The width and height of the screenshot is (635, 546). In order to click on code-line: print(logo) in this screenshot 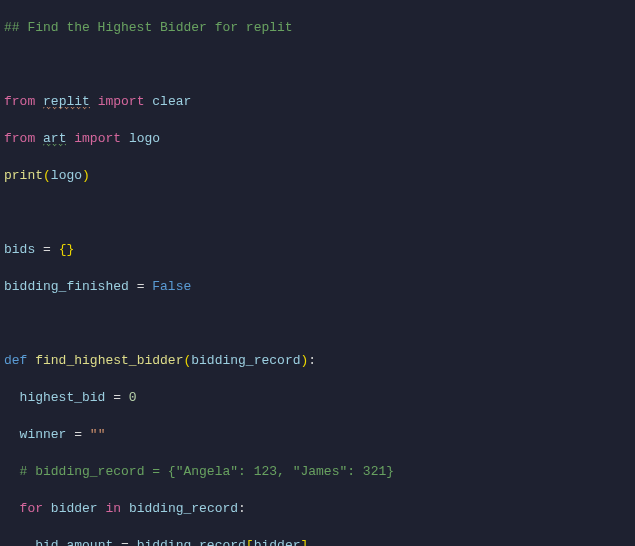, I will do `click(318, 176)`.